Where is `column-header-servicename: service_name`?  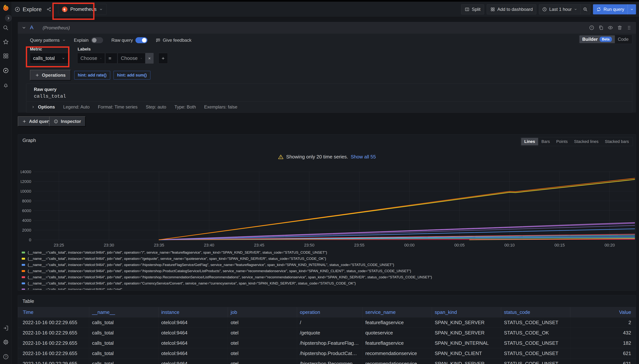
column-header-servicename: service_name is located at coordinates (397, 312).